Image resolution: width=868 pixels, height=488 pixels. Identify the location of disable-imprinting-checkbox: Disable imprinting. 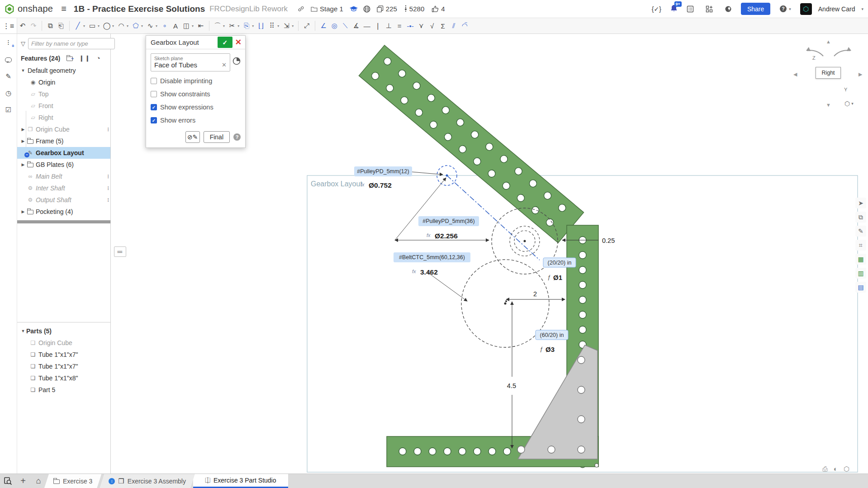
(195, 81).